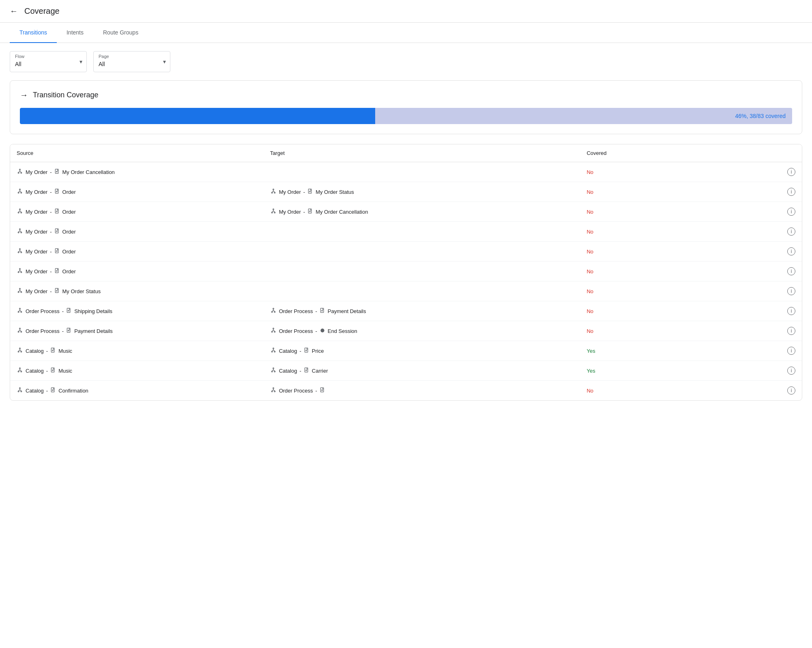 The image size is (812, 648). What do you see at coordinates (132, 64) in the screenshot?
I see `page-filter-select: All` at bounding box center [132, 64].